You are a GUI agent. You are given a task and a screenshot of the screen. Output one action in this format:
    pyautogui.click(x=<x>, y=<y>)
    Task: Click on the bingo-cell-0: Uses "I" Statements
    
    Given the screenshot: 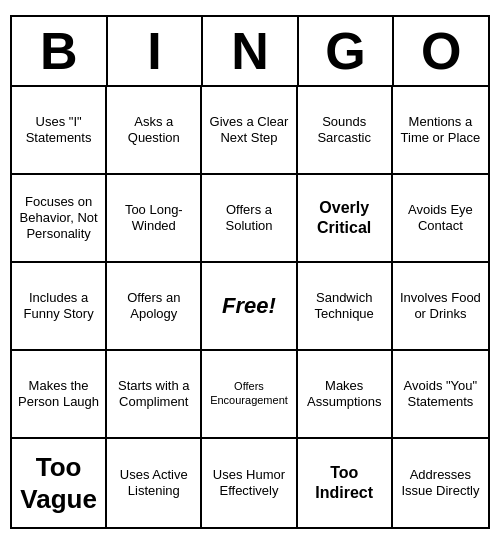 What is the action you would take?
    pyautogui.click(x=60, y=131)
    